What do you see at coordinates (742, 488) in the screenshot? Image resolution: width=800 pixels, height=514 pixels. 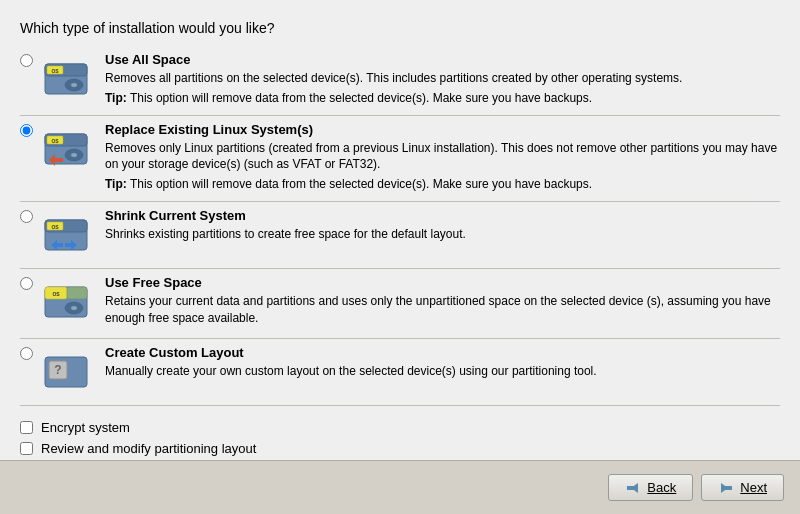 I see `next-button: Next` at bounding box center [742, 488].